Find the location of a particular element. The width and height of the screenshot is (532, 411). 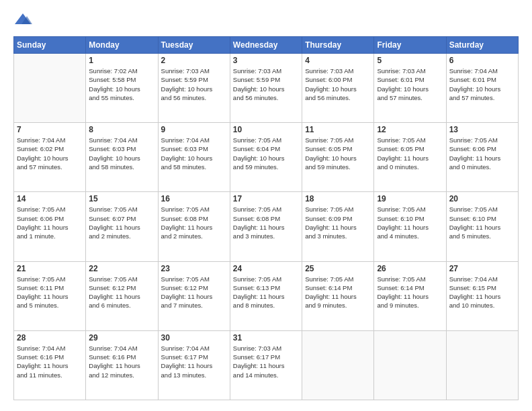

day-number: 14 is located at coordinates (50, 199).